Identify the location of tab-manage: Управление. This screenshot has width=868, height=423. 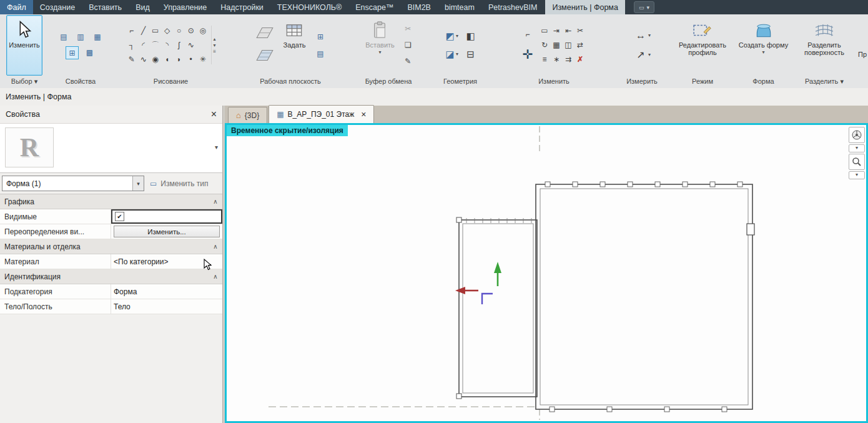
(185, 7).